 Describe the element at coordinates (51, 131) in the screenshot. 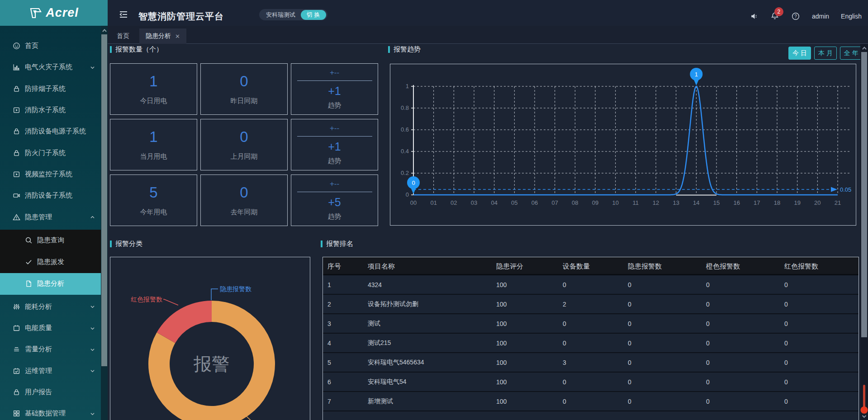

I see `sidebar-item: 消防设备电源子系统` at that location.